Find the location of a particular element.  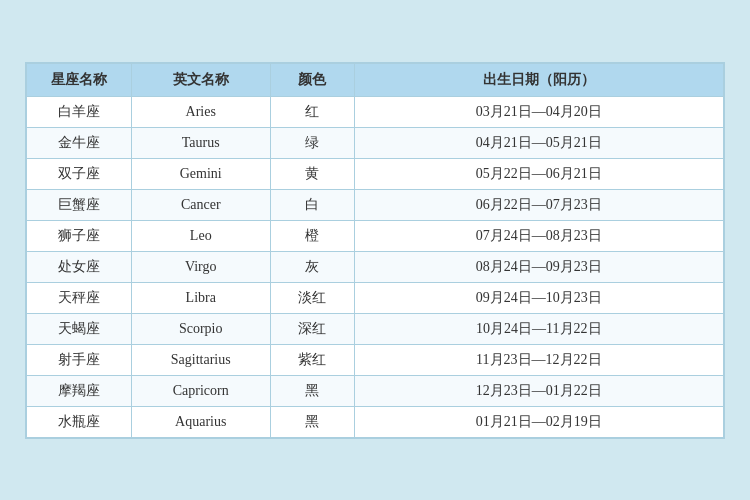

cell-en: Taurus is located at coordinates (200, 142).